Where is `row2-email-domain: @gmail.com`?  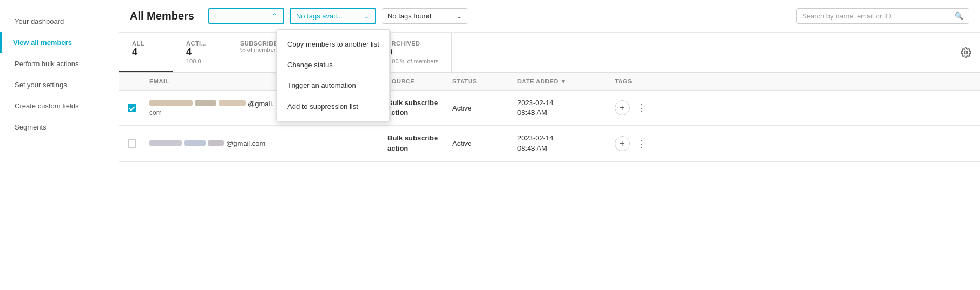
row2-email-domain: @gmail.com is located at coordinates (246, 143).